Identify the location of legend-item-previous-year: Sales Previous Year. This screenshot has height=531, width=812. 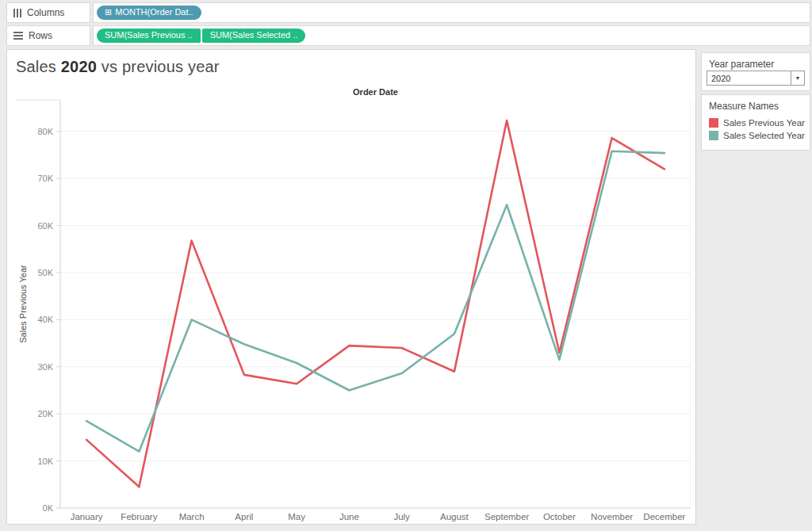
(756, 123).